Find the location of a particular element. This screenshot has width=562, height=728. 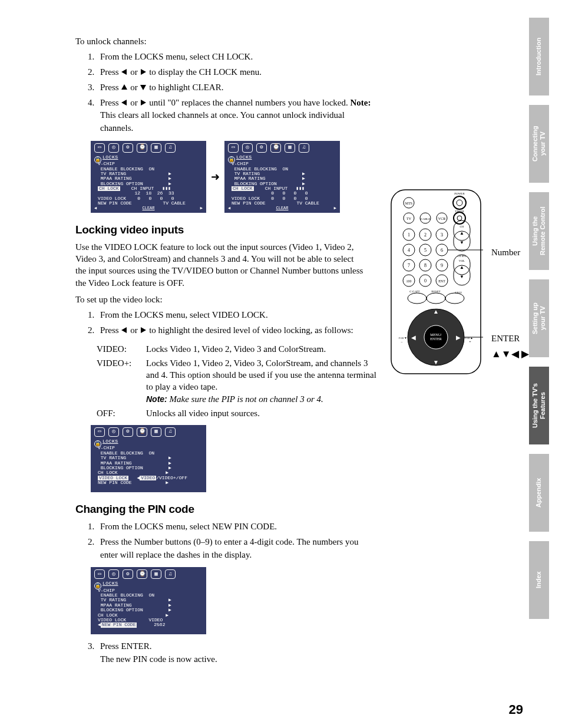

locking-steps: From the LOCKS menu, select VIDEO LOCK. … is located at coordinates (237, 323).